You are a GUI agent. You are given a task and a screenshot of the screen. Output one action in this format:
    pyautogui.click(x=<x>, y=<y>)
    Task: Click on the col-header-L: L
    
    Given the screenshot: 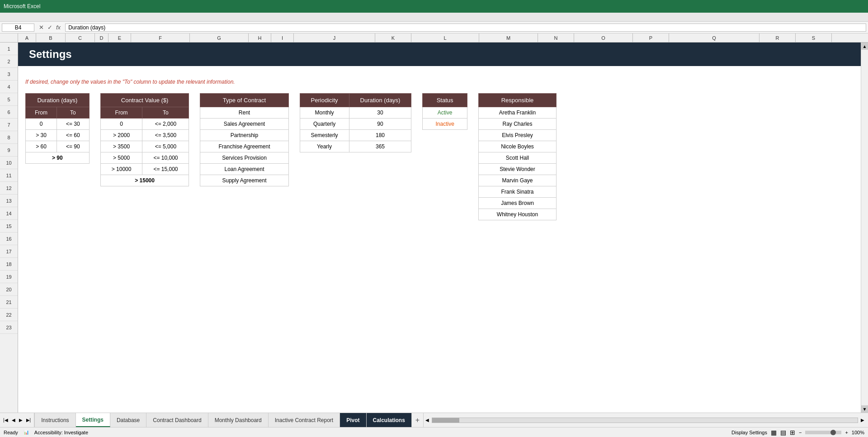 What is the action you would take?
    pyautogui.click(x=445, y=38)
    